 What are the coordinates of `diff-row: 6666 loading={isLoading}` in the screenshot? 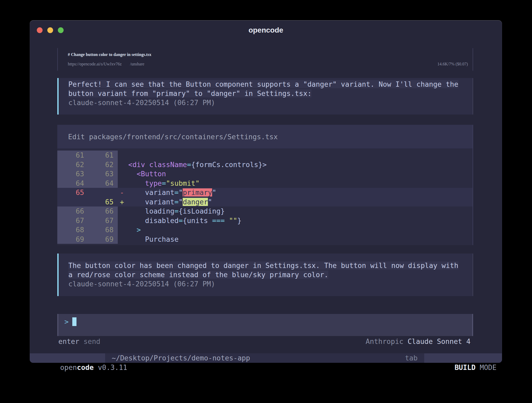 It's located at (265, 211).